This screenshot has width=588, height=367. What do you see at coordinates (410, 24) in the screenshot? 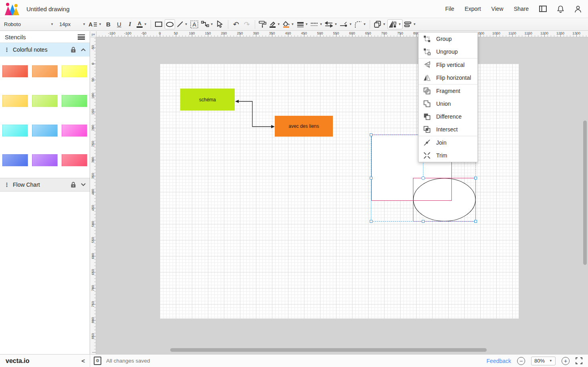
I see `align-button: ▼` at bounding box center [410, 24].